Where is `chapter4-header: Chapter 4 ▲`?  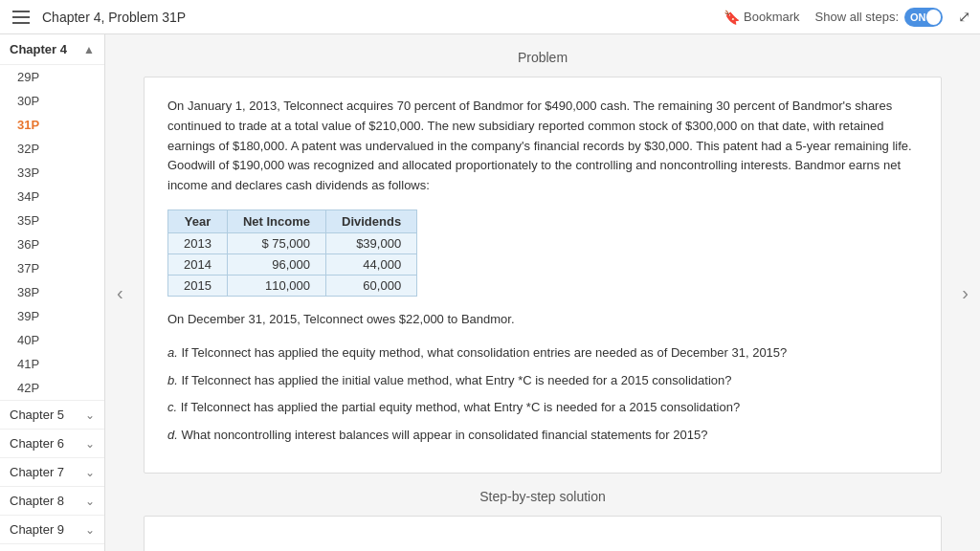
chapter4-header: Chapter 4 ▲ is located at coordinates (52, 50).